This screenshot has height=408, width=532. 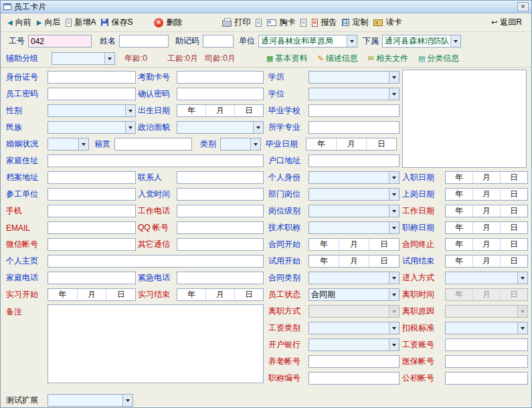 What do you see at coordinates (7, 7) in the screenshot?
I see `window-icon` at bounding box center [7, 7].